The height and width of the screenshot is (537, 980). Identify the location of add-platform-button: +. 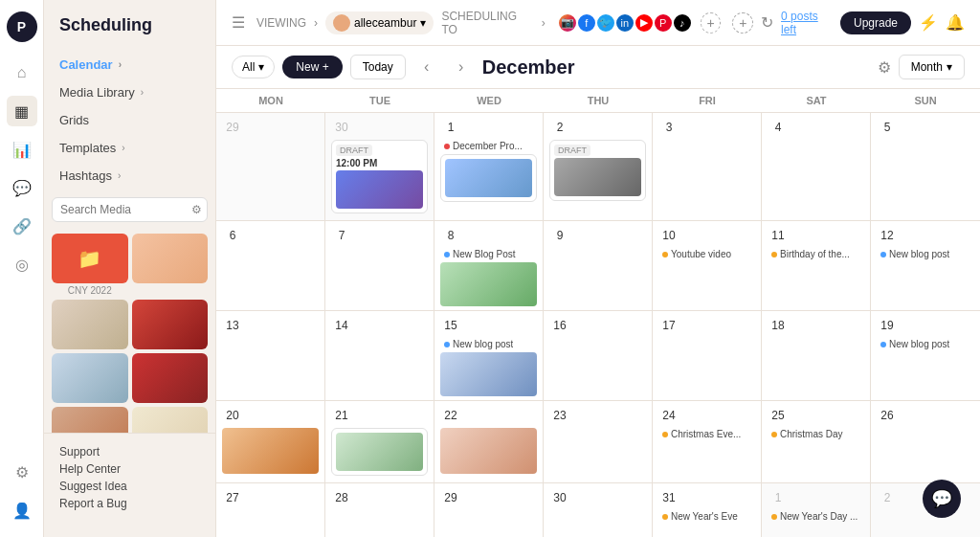
(711, 23).